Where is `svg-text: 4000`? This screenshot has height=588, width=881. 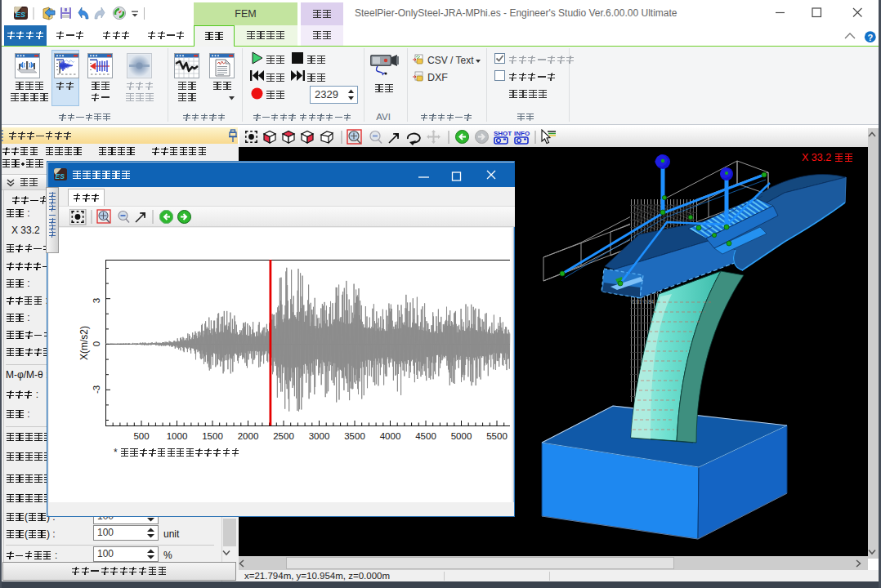
svg-text: 4000 is located at coordinates (391, 436).